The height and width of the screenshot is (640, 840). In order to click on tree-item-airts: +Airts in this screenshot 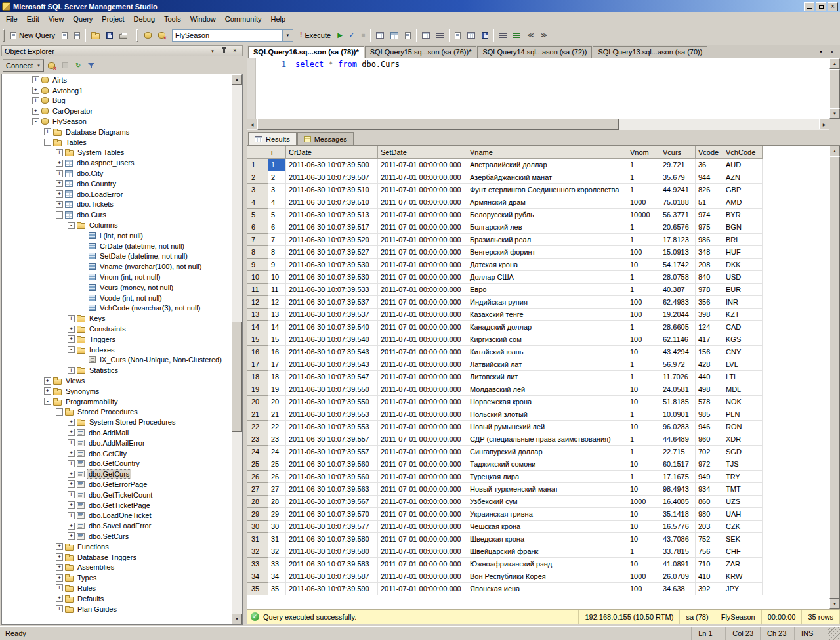, I will do `click(117, 80)`.